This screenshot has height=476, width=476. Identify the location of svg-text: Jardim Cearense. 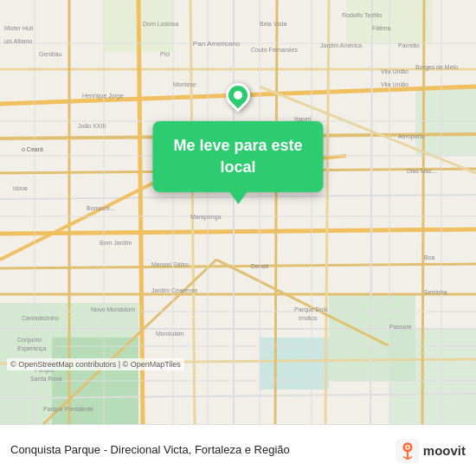
(175, 291).